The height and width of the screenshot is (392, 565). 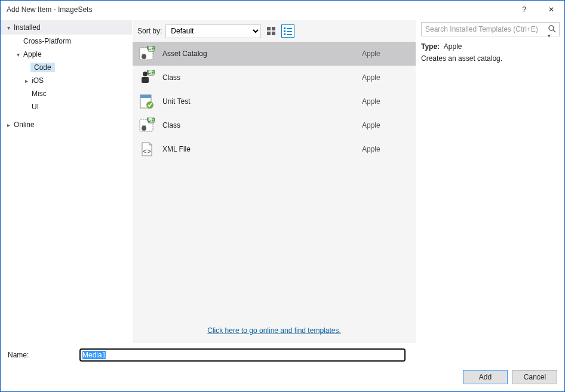 I want to click on detail-type-label: Type:, so click(x=430, y=47).